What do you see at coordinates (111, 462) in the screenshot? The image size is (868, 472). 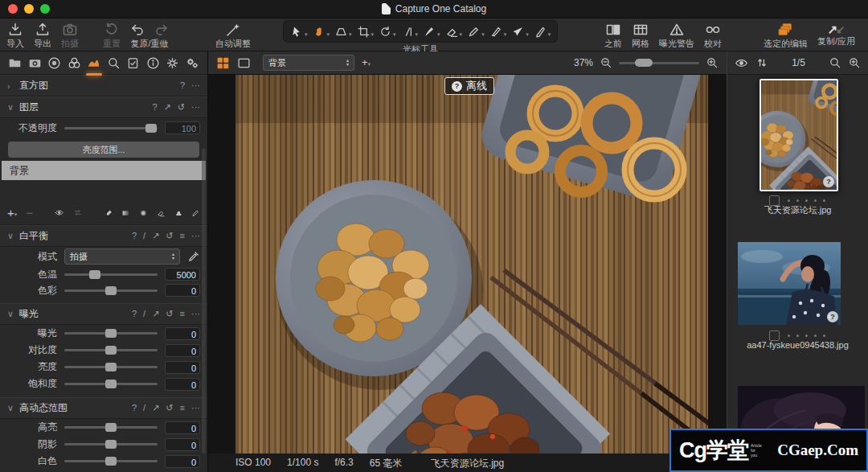 I see `white-slider` at bounding box center [111, 462].